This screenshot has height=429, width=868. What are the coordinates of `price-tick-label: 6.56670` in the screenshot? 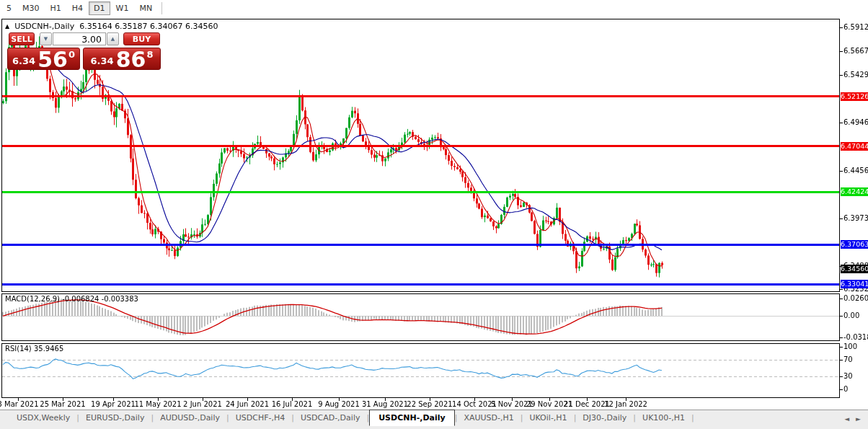 It's located at (856, 50).